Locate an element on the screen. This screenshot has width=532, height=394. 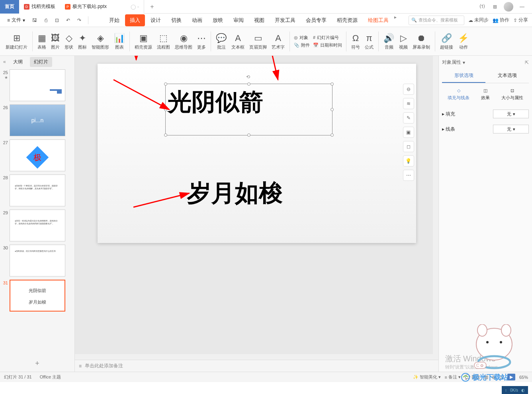
menu-tab-insert: 插入 is located at coordinates (135, 20).